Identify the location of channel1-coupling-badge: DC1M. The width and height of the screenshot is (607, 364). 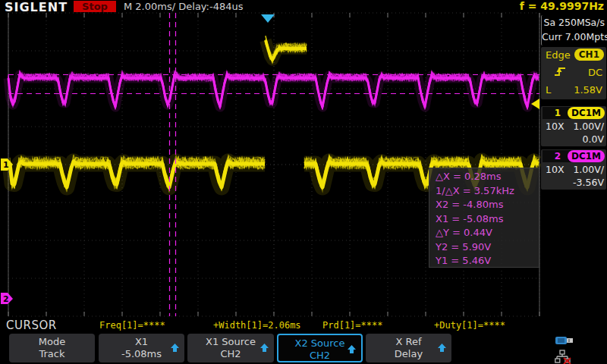
(586, 113).